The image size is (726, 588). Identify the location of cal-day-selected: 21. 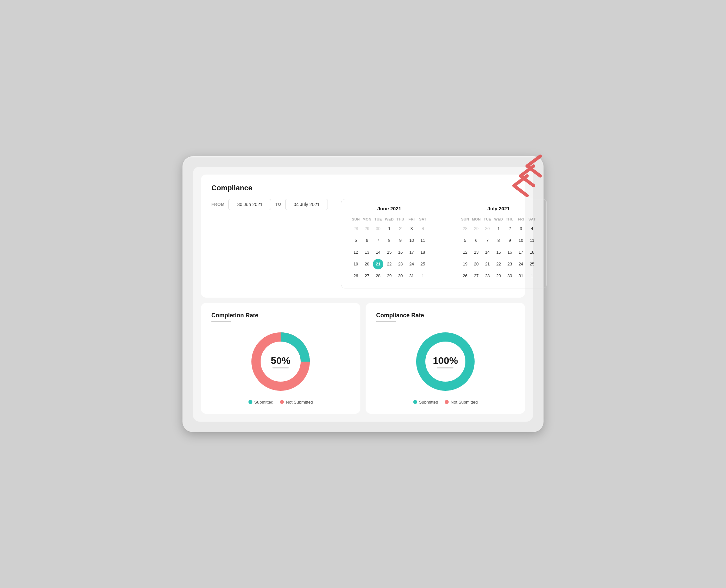
(378, 264).